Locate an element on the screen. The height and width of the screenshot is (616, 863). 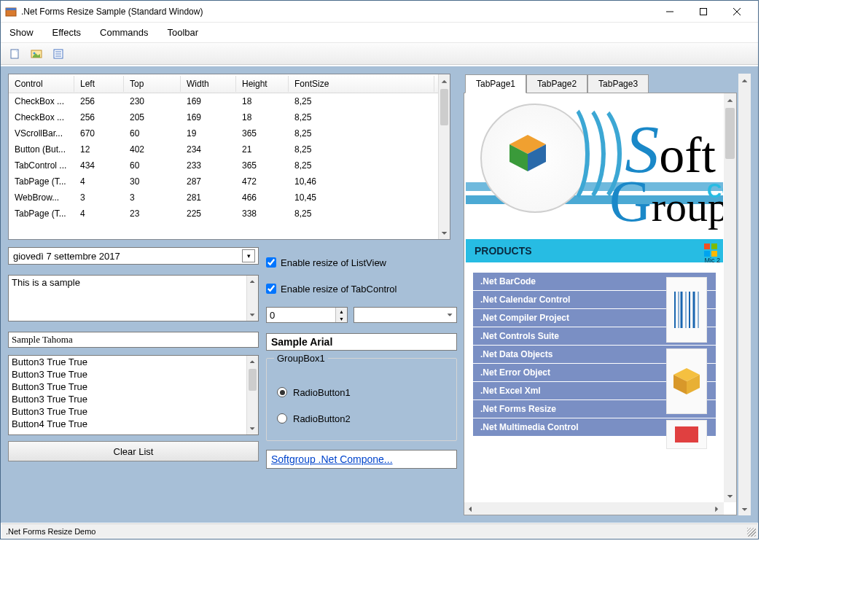
numeric-updown: 0 ▲ ▼ is located at coordinates (307, 315).